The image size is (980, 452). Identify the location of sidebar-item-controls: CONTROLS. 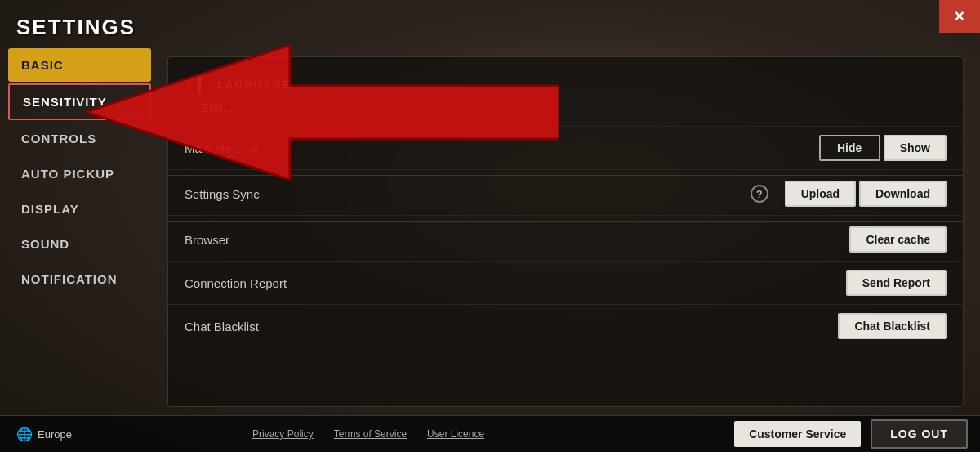
(80, 139).